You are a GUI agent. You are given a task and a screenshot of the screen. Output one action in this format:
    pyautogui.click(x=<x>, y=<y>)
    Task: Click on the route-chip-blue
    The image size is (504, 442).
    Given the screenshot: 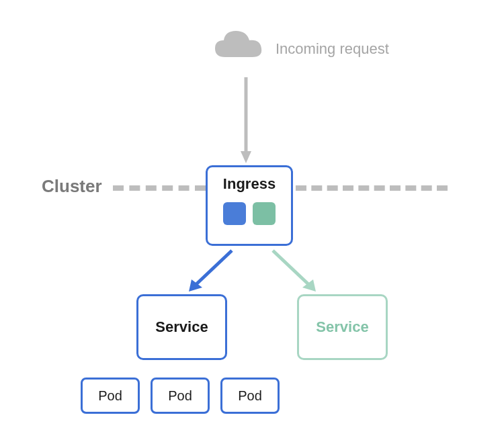 What is the action you would take?
    pyautogui.click(x=235, y=214)
    